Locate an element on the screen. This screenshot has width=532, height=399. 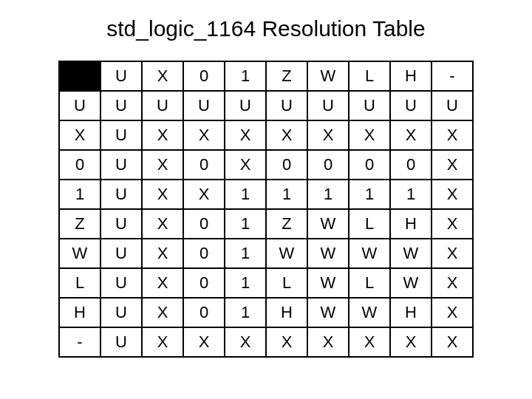
row-header: X is located at coordinates (80, 135).